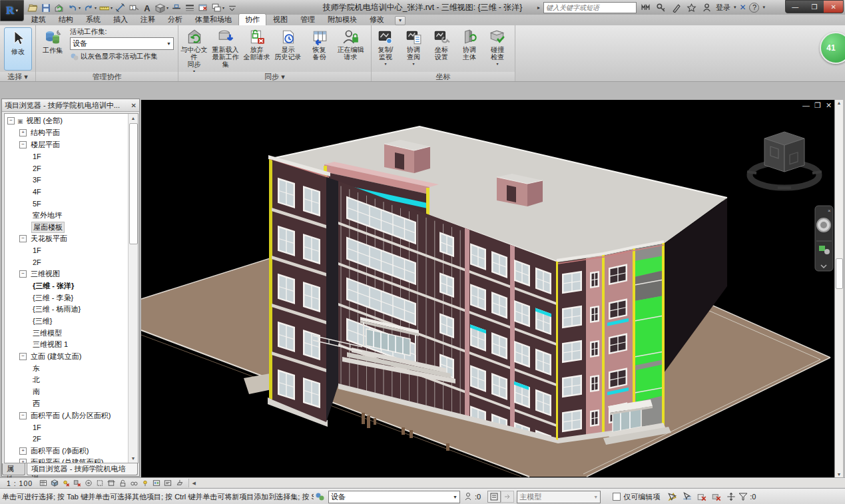 This screenshot has height=504, width=845. I want to click on tree-item-9: 屋面楼板, so click(66, 227).